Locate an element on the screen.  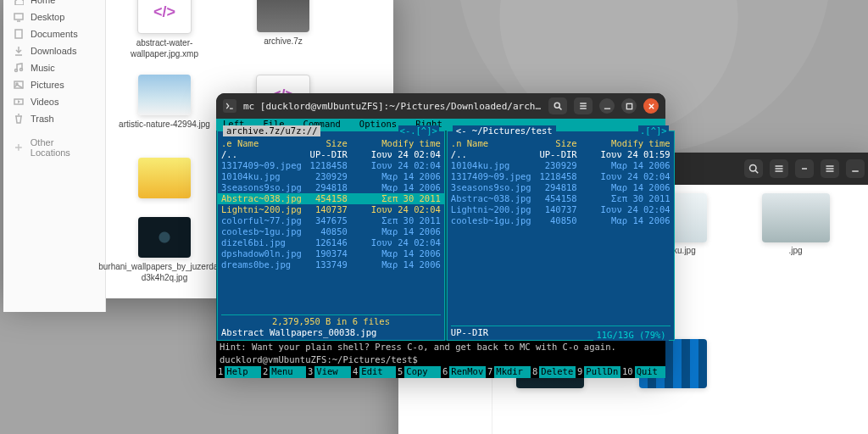
file-item: </> abstract-water-wallpaper.jpg.xmp is located at coordinates (164, 30).